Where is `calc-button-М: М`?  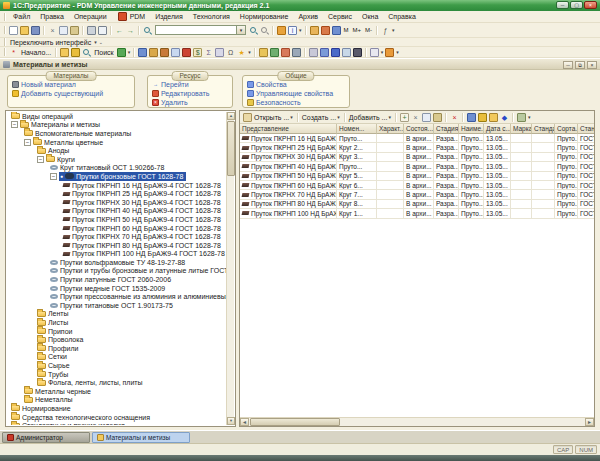
calc-button-М: М is located at coordinates (346, 30).